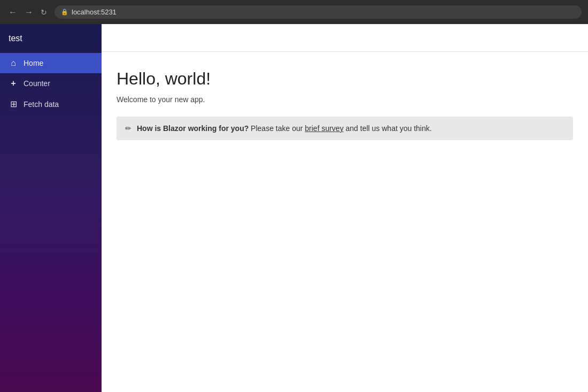  Describe the element at coordinates (13, 63) in the screenshot. I see `home-icon` at that location.